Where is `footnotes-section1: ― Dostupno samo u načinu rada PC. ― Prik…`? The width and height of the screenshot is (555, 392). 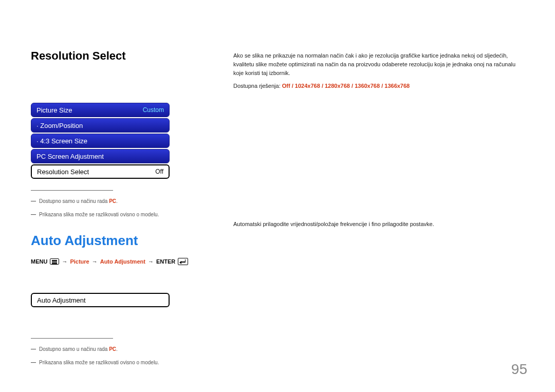 footnotes-section1: ― Dostupno samo u načinu rada PC. ― Prik… is located at coordinates (116, 204).